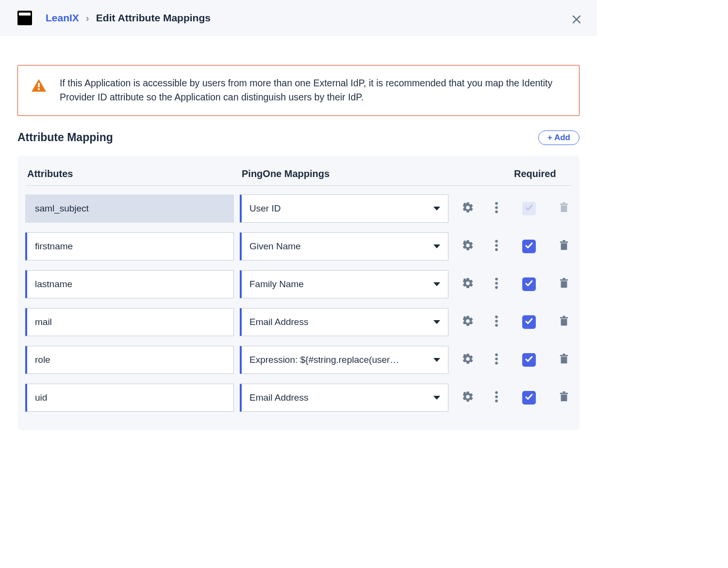 The image size is (728, 568). What do you see at coordinates (298, 322) in the screenshot?
I see `table-row: mailEmail Address` at bounding box center [298, 322].